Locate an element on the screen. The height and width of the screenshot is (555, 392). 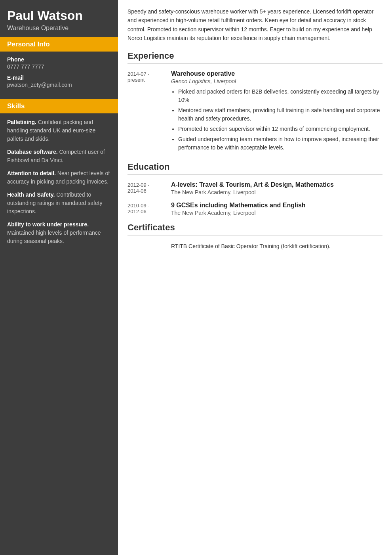
personal-info-section: Phone 0777 777 7777 E-mail pwatson_zety@… is located at coordinates (59, 78).